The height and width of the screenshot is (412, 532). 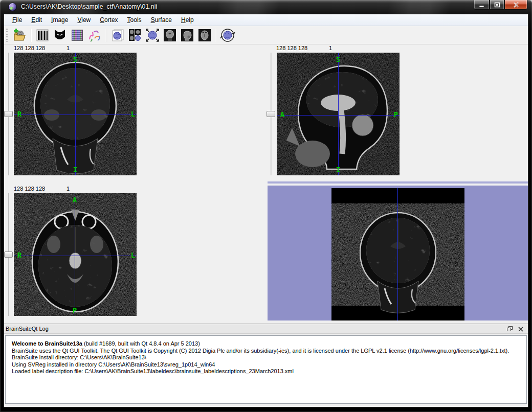 What do you see at coordinates (267, 365) in the screenshot?
I see `log-line: Using SVReg installed in directory C:\Us…` at bounding box center [267, 365].